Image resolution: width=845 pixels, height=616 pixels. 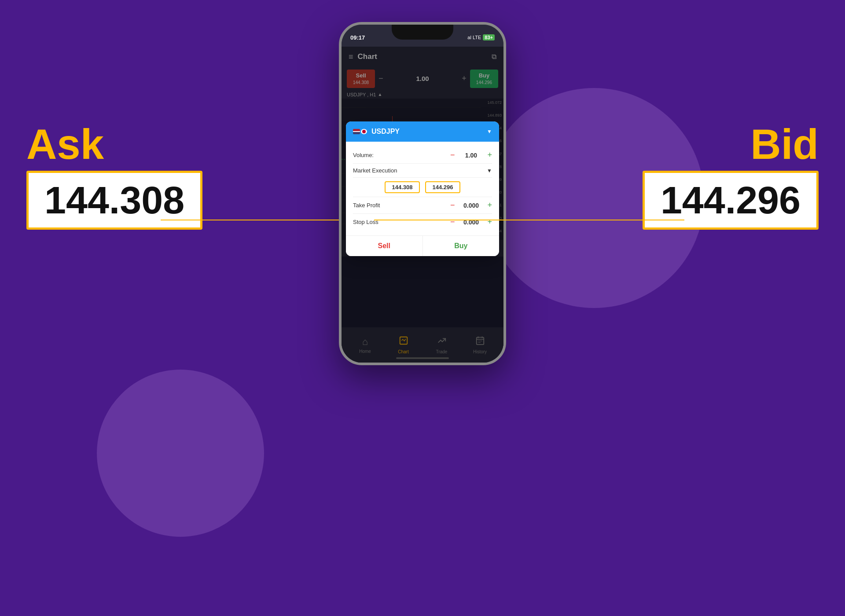 What do you see at coordinates (422, 205) in the screenshot?
I see `modal-overlay: USDJPY ▼ Volume: − 1.00 +` at bounding box center [422, 205].